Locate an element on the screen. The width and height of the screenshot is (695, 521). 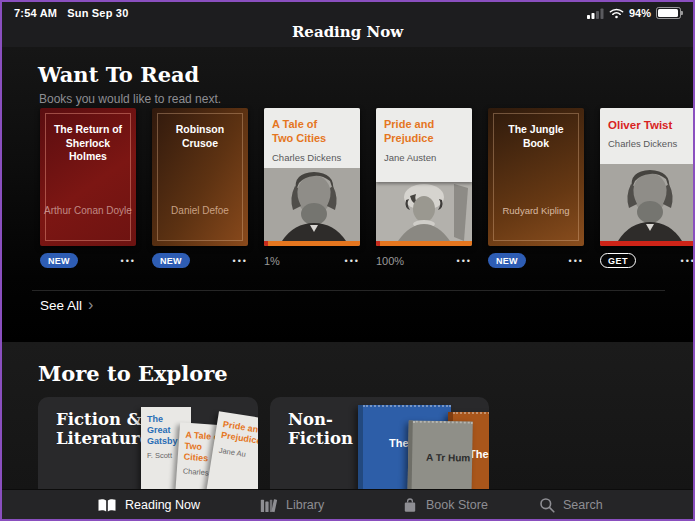
book-author: Daniel Defoe is located at coordinates (200, 212).